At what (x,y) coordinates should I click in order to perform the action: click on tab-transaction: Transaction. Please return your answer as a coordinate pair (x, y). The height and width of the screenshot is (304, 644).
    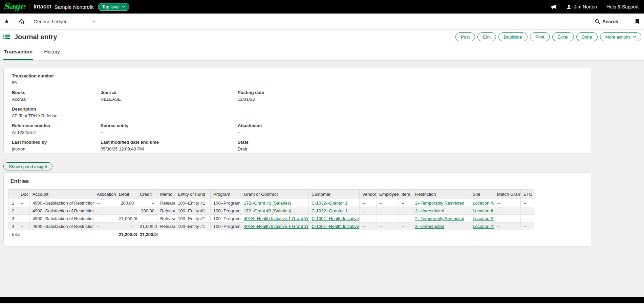
    Looking at the image, I should click on (18, 52).